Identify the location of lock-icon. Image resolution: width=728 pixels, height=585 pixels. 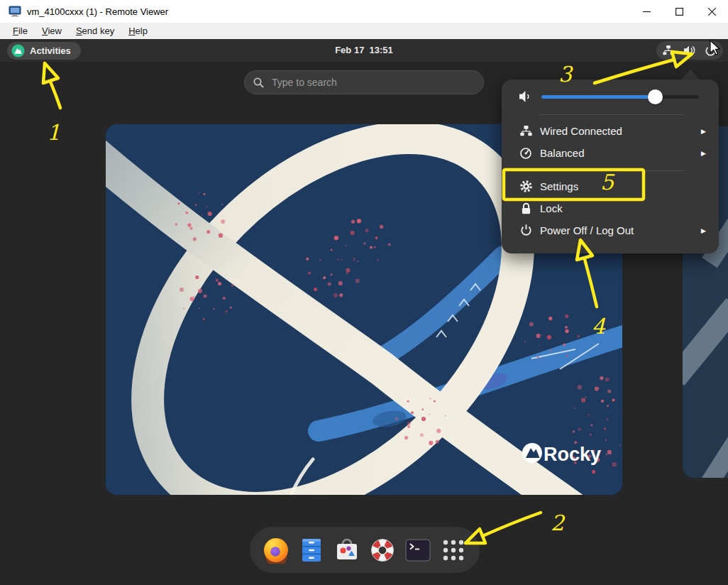
(526, 209).